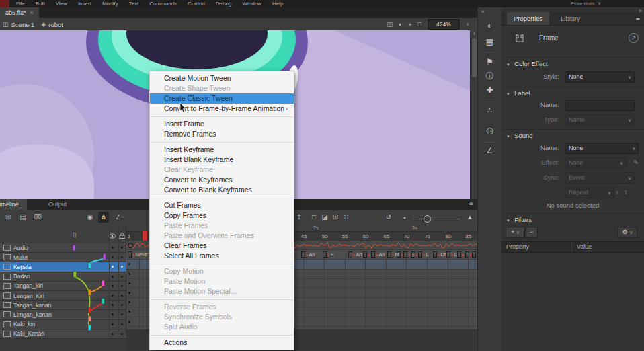 The height and width of the screenshot is (351, 644). Describe the element at coordinates (489, 62) in the screenshot. I see `align-panel-icon: ⚑` at that location.